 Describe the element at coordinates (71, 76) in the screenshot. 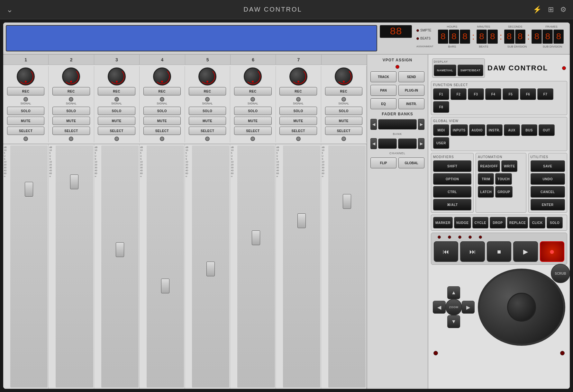

I see `knob-ch2` at that location.